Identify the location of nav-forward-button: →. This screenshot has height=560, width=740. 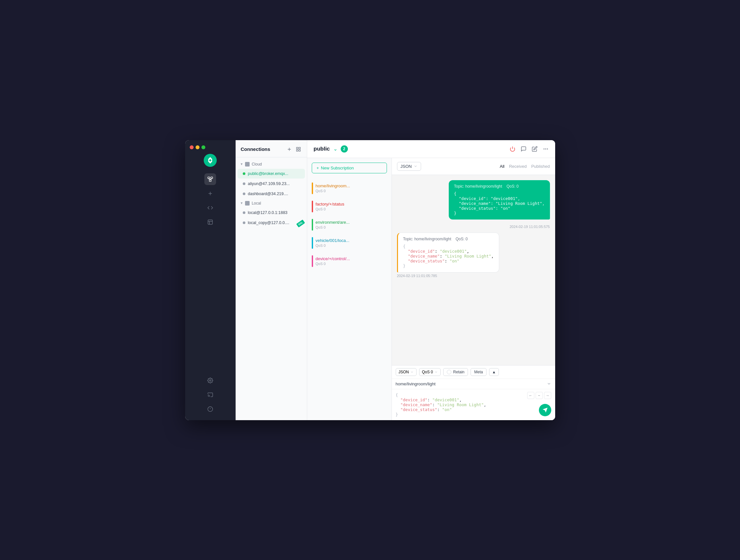
(548, 396).